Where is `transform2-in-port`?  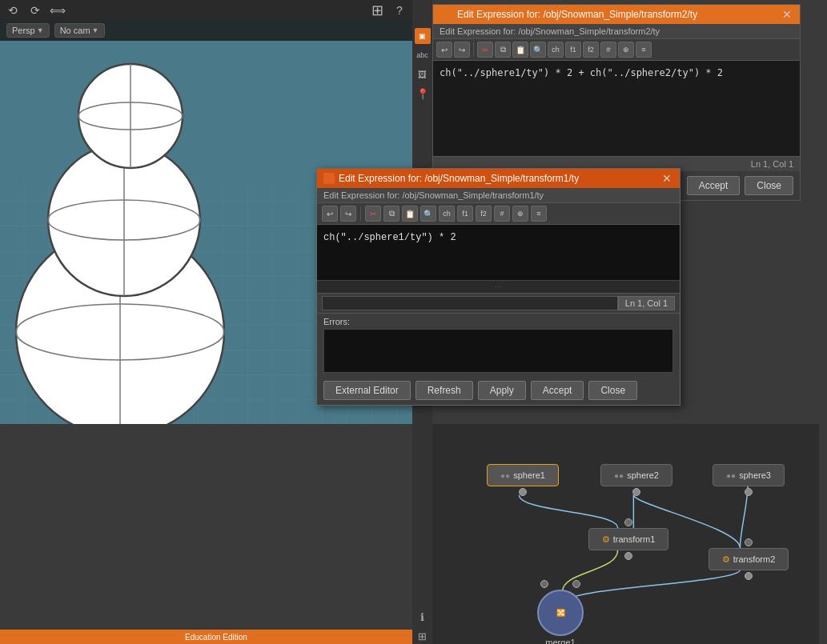
transform2-in-port is located at coordinates (749, 542).